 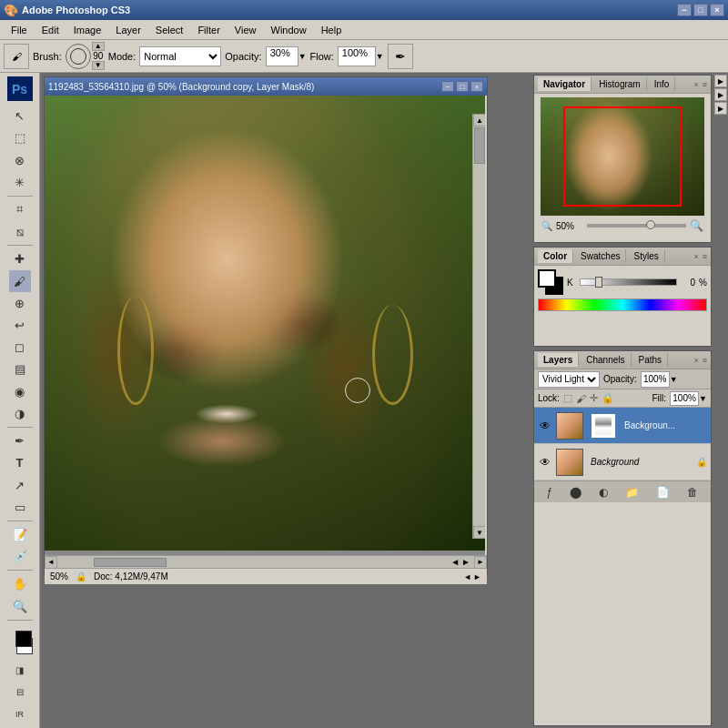 What do you see at coordinates (20, 138) in the screenshot?
I see `marquee-tool: ⬚` at bounding box center [20, 138].